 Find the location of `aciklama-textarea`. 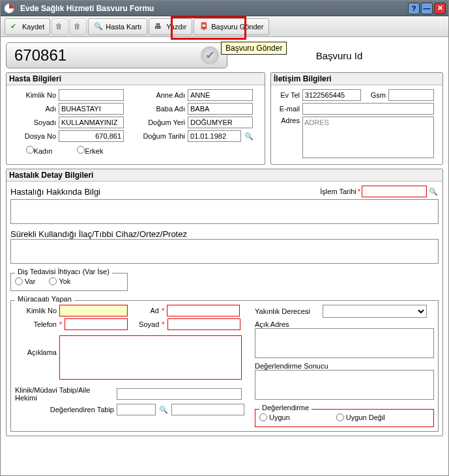

aciklama-textarea is located at coordinates (151, 357).